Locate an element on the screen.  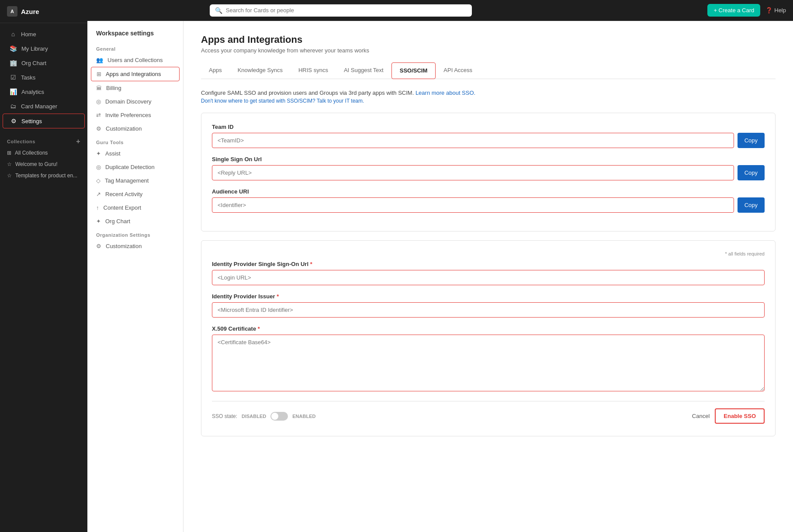
general-section-label: General is located at coordinates (135, 48).